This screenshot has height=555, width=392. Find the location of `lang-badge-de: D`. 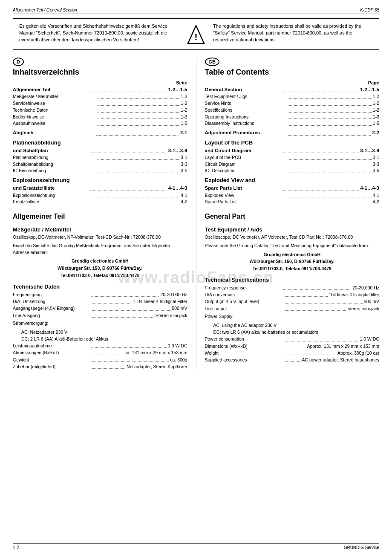

lang-badge-de: D is located at coordinates (18, 62).